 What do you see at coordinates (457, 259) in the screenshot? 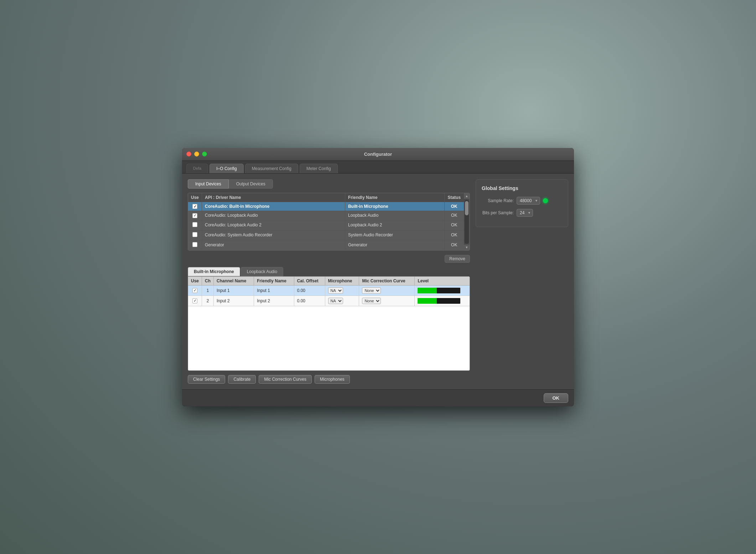
I see `remove-button: Remove` at bounding box center [457, 259].